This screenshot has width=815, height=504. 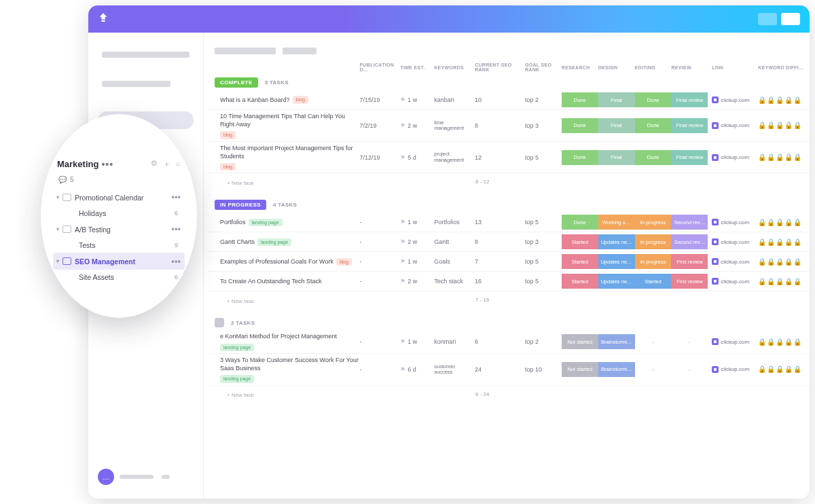 What do you see at coordinates (617, 222) in the screenshot?
I see `status-cell: Working o…` at bounding box center [617, 222].